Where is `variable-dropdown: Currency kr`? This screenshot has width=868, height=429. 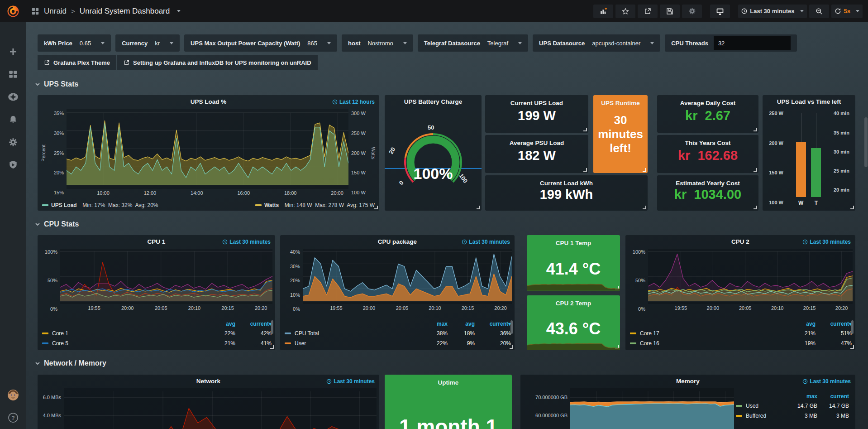 variable-dropdown: Currency kr is located at coordinates (148, 43).